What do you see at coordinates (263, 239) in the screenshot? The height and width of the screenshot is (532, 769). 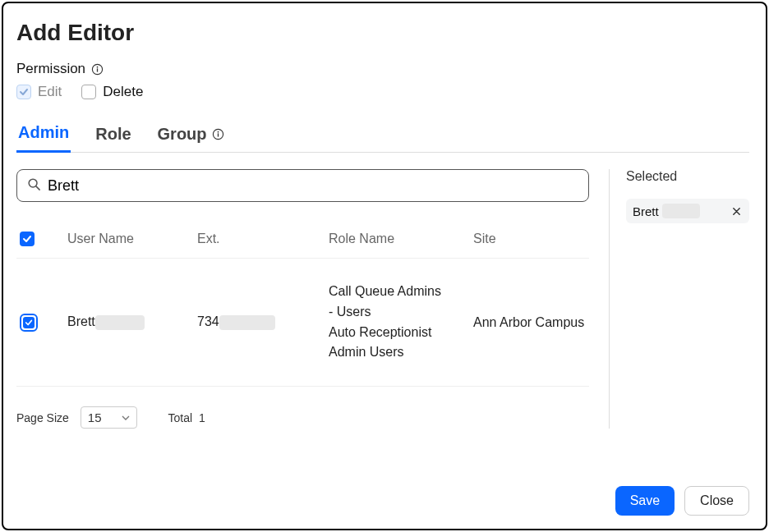 I see `column-ext: Ext.` at bounding box center [263, 239].